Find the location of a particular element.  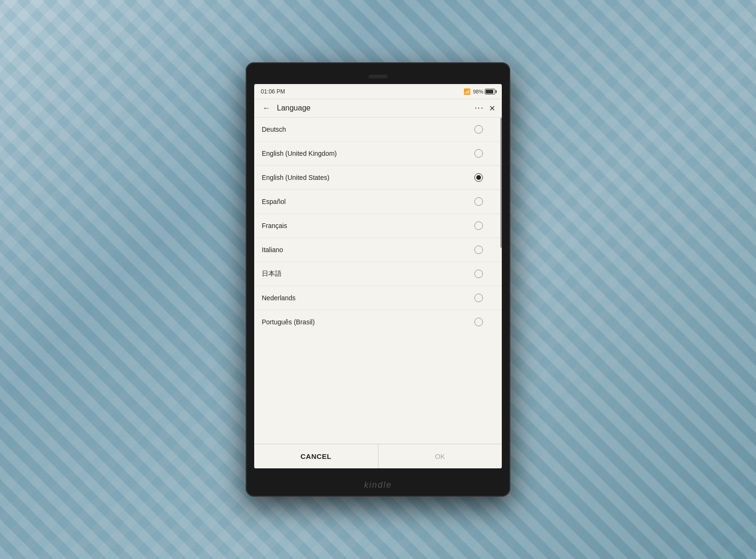

wifi-icon: 📶 is located at coordinates (467, 92).